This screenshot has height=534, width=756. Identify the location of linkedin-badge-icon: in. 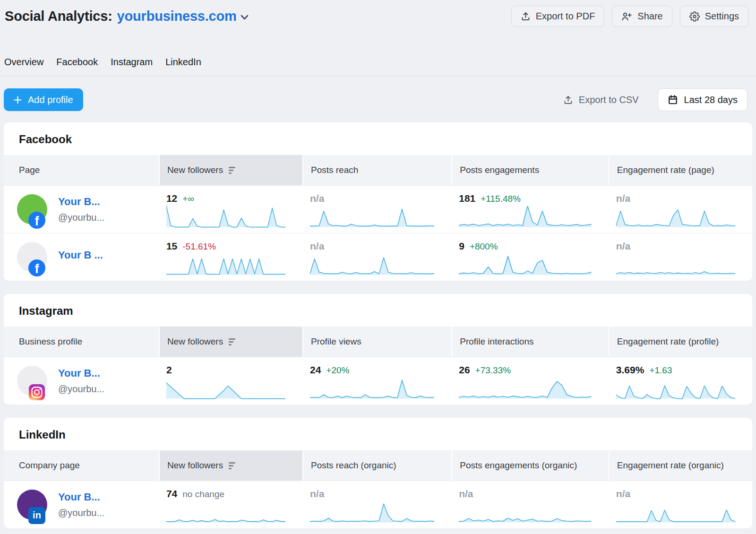
(37, 516).